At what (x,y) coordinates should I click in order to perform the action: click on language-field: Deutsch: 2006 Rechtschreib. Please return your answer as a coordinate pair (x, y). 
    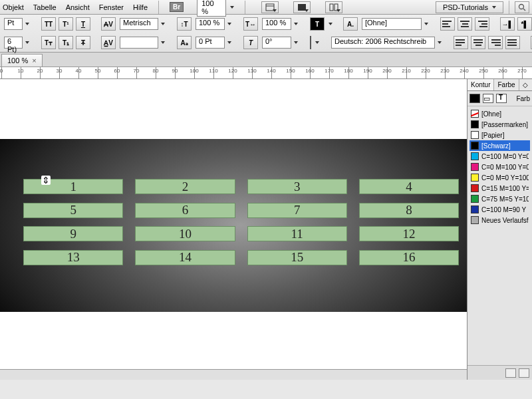
    Looking at the image, I should click on (383, 43).